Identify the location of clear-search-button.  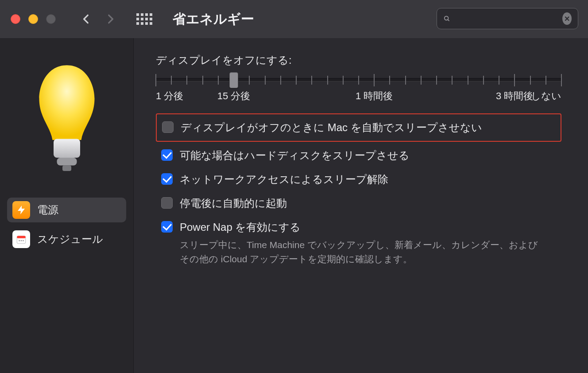
(567, 19).